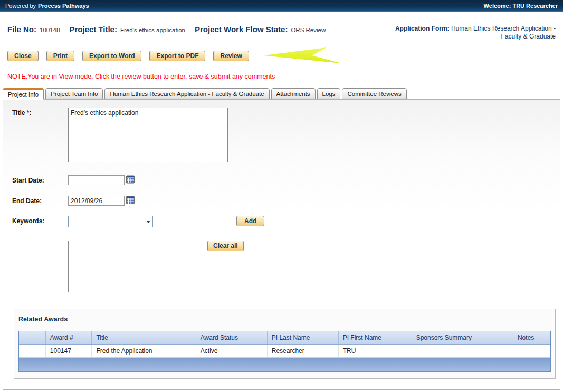 The width and height of the screenshot is (563, 392). I want to click on keywords-row: Keywords: Add, so click(284, 222).